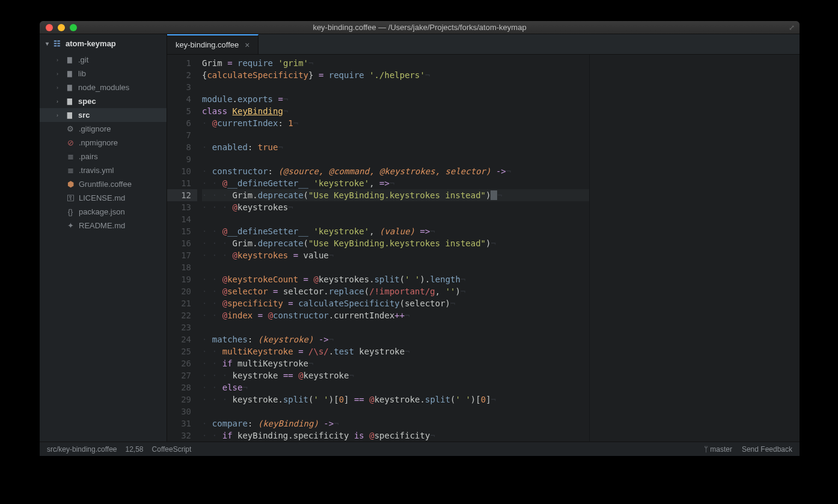 This screenshot has height=504, width=838. What do you see at coordinates (103, 88) in the screenshot?
I see `folder-node-modules: ›▇node_modules` at bounding box center [103, 88].